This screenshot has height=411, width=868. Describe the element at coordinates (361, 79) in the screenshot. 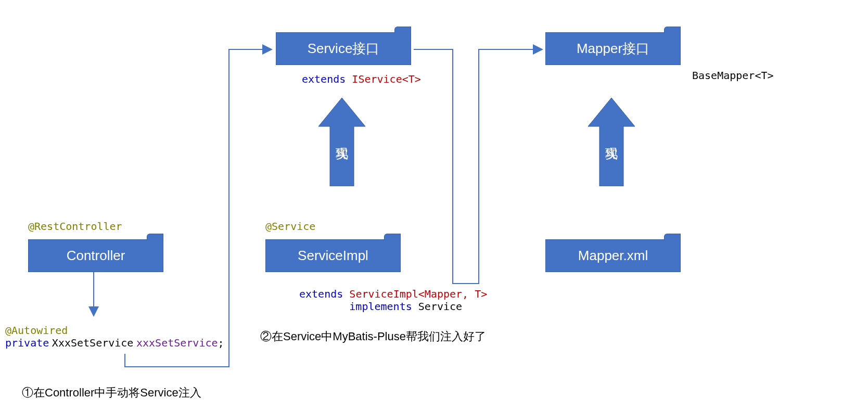

I see `extends-iservice: extends IService<T>` at that location.